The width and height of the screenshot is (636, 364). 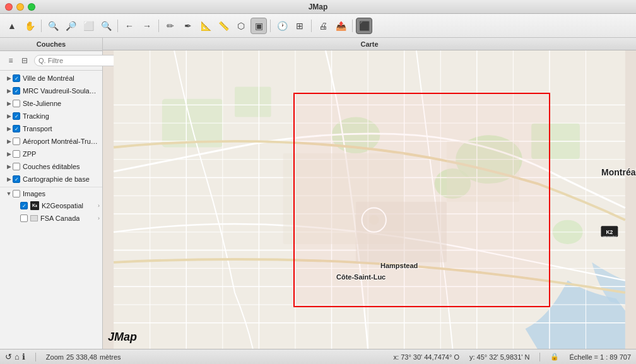 I want to click on layer-label: Transport, so click(x=38, y=129).